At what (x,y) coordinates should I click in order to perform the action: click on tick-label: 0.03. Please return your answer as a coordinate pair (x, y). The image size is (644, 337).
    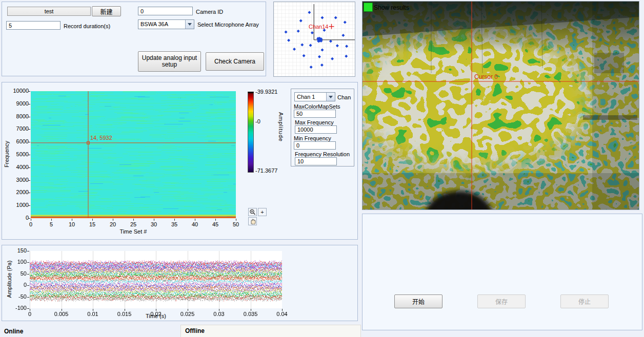
    Looking at the image, I should click on (219, 314).